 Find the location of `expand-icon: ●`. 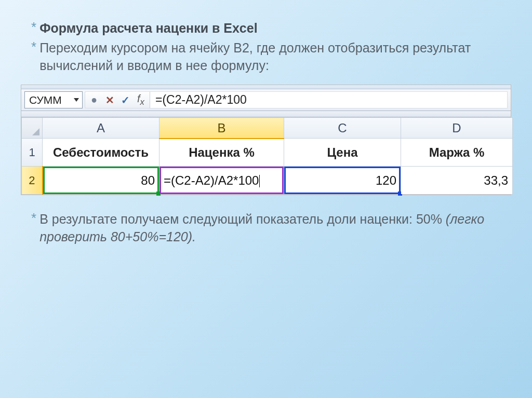

expand-icon: ● is located at coordinates (94, 100).